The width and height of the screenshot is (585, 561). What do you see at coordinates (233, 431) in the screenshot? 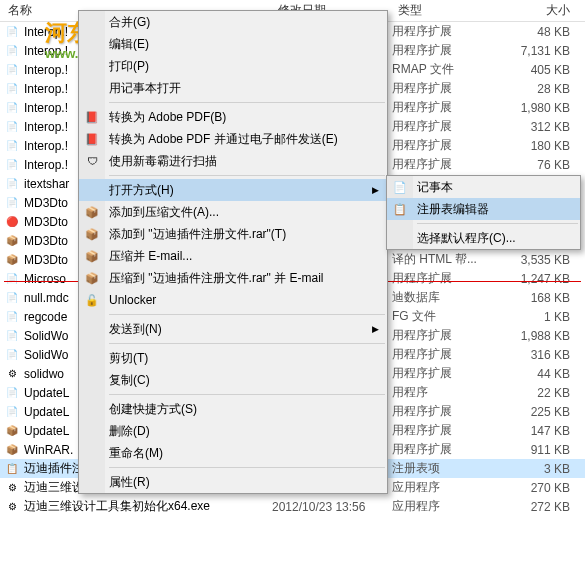
I see `menu-item: 删除(D)` at bounding box center [233, 431].